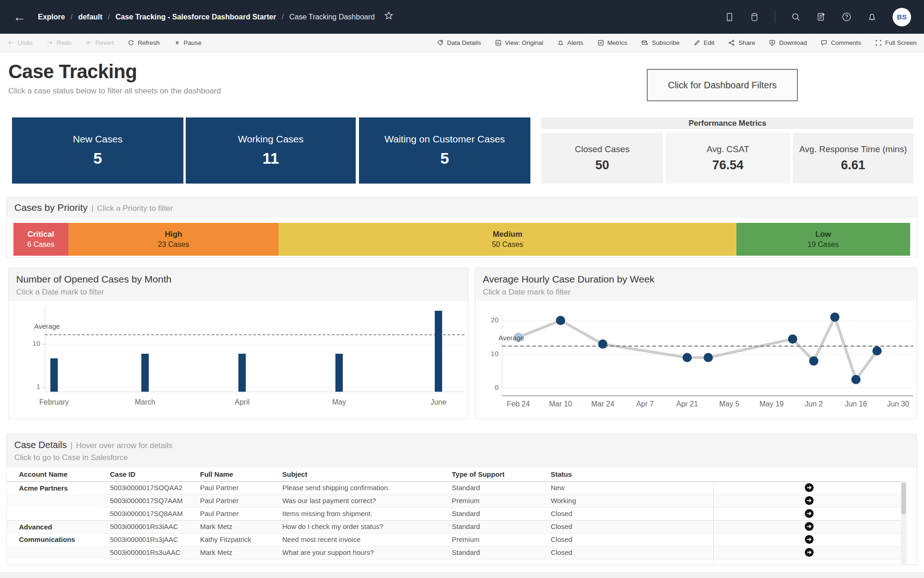 This screenshot has width=924, height=578. I want to click on bar-march, so click(145, 373).